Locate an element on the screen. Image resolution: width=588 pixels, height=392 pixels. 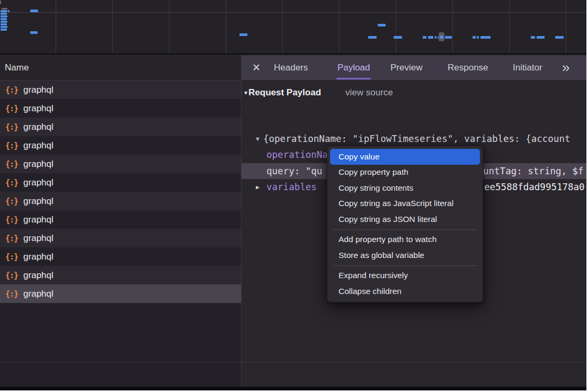
json-key: variables is located at coordinates (291, 187).